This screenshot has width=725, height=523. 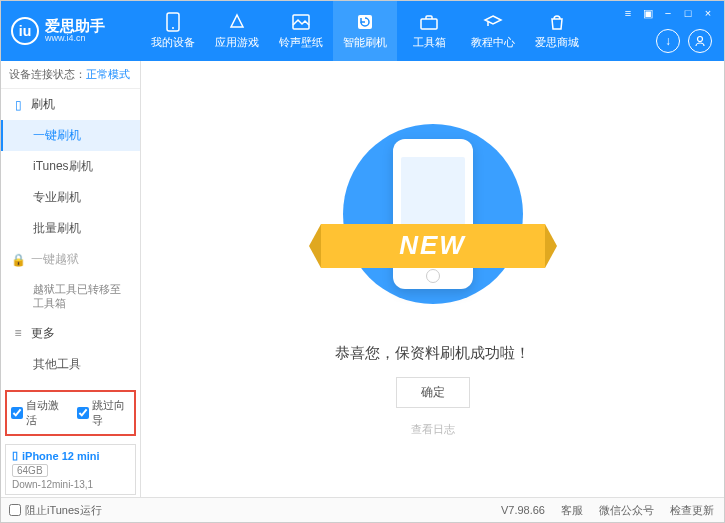 What do you see at coordinates (433, 392) in the screenshot?
I see `confirm-button: 确定` at bounding box center [433, 392].